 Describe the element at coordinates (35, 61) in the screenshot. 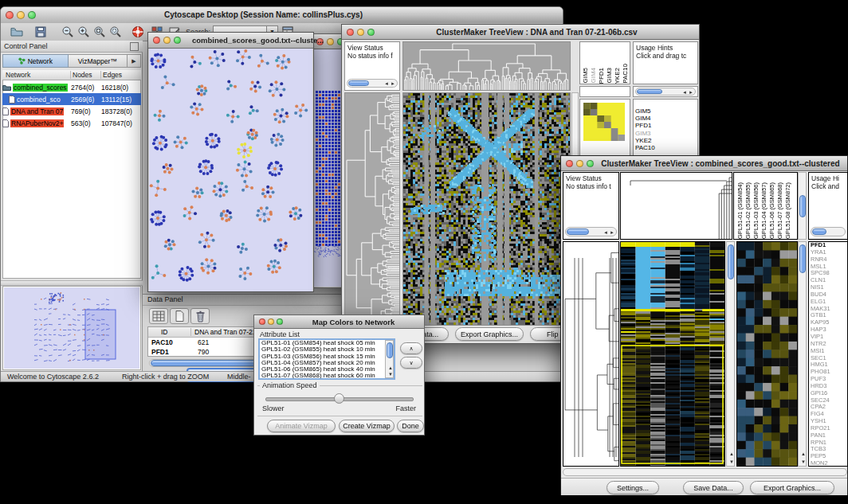

I see `tab-network: Network` at that location.